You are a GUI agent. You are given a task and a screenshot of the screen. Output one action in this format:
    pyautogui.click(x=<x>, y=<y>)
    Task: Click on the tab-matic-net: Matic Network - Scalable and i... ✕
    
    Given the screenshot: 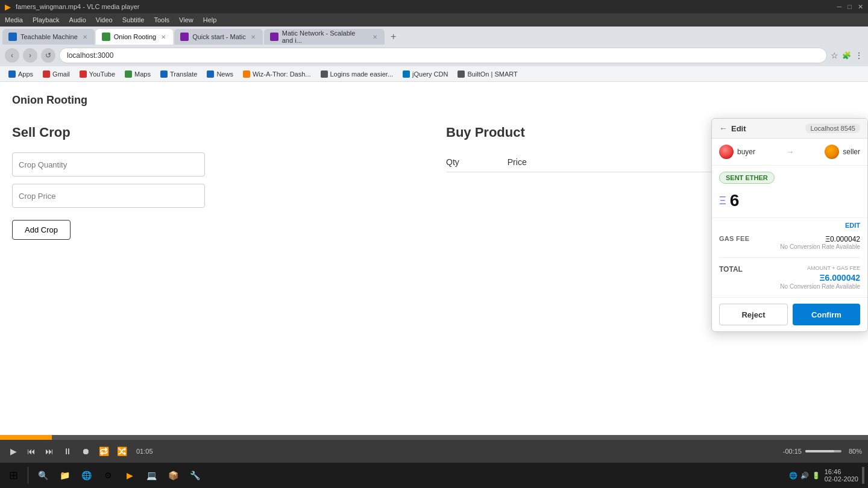 What is the action you would take?
    pyautogui.click(x=324, y=37)
    